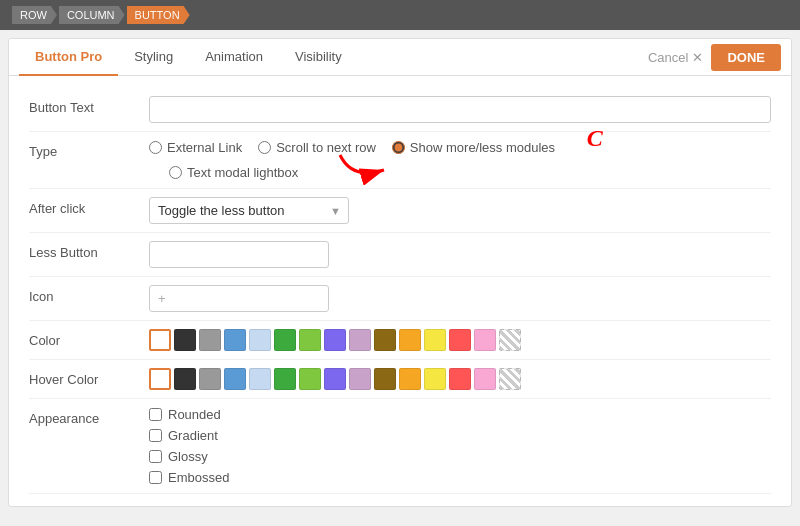  Describe the element at coordinates (156, 478) in the screenshot. I see `appearance-embossed-checkbox` at that location.